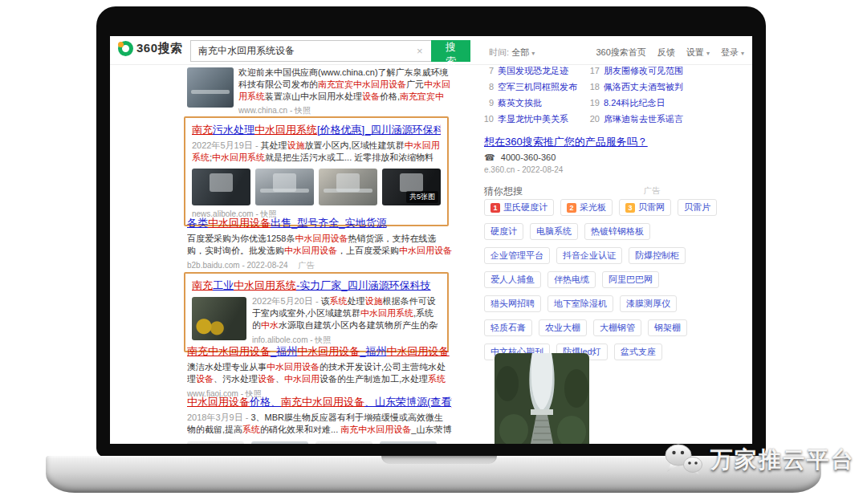 The height and width of the screenshot is (504, 867). I want to click on hot-ranking: 7美国发现恐龙足迹8空军三机同框照发布9蔡英文挨批10李显龙忧中美关系17朋友圈…, so click(587, 95).